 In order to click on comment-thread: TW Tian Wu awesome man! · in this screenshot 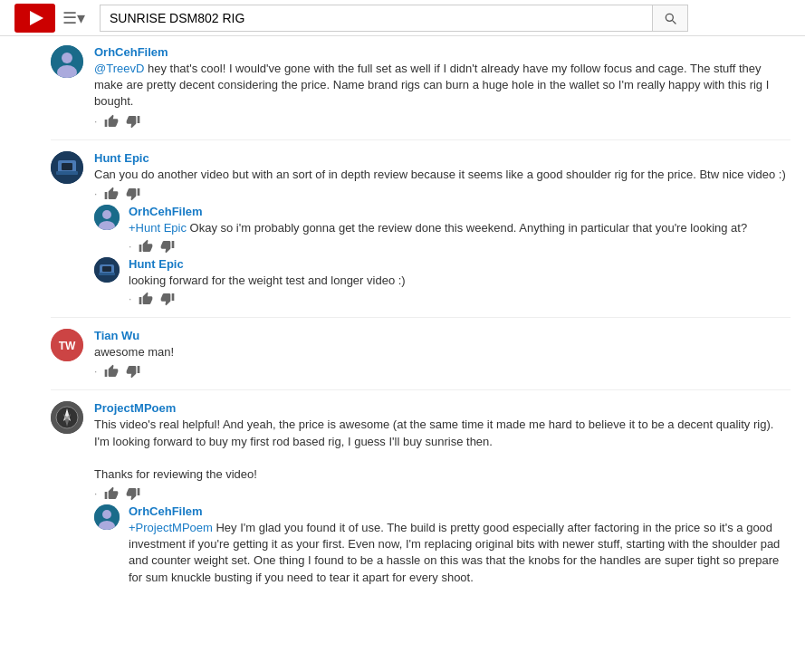, I will do `click(420, 353)`.